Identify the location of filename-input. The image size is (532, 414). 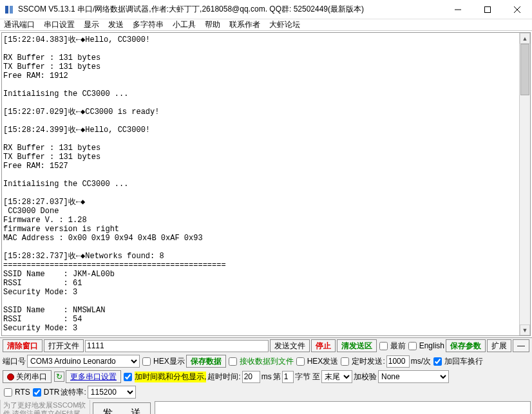
(176, 346).